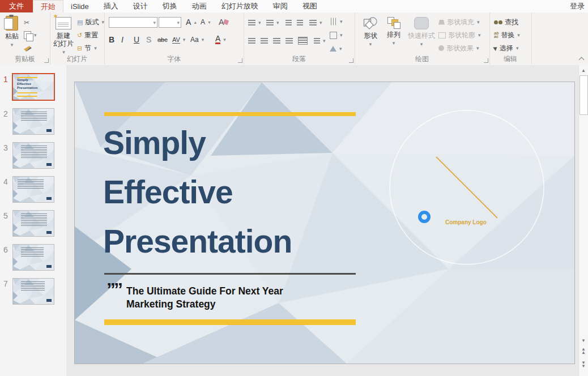  What do you see at coordinates (206, 22) in the screenshot?
I see `shrink-font-button: A▼` at bounding box center [206, 22].